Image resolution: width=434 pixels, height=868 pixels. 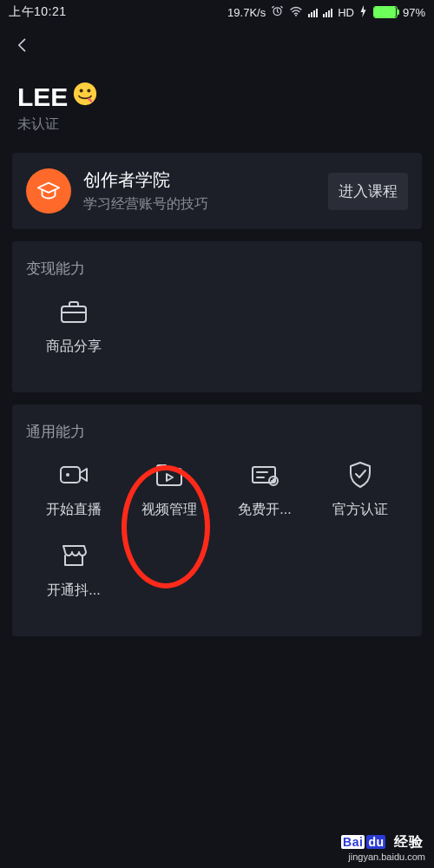 I want to click on hd-label: HD, so click(x=345, y=12).